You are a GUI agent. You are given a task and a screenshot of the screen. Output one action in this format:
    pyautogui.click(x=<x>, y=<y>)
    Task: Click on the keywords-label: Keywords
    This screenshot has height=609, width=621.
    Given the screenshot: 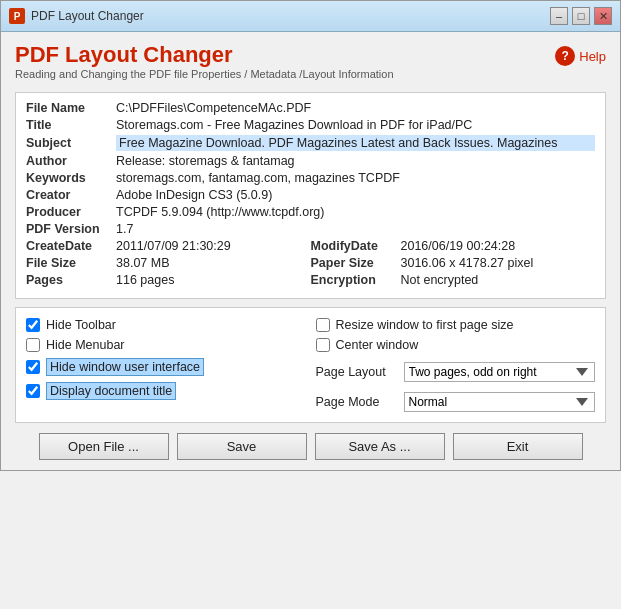 What is the action you would take?
    pyautogui.click(x=71, y=178)
    